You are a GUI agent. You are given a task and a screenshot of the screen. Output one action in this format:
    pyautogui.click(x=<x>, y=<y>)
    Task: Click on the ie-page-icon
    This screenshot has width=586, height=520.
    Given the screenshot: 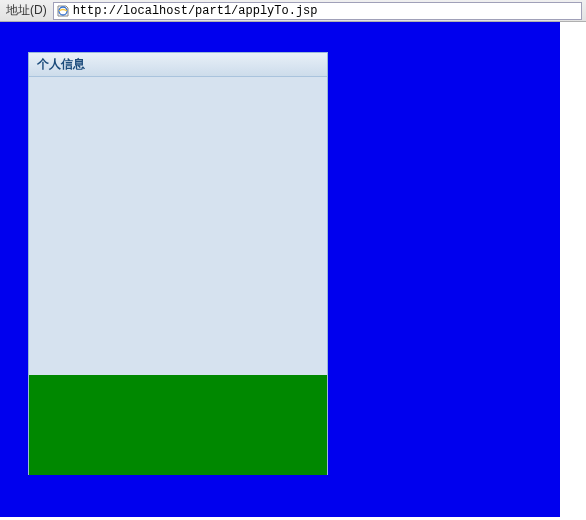 What is the action you would take?
    pyautogui.click(x=63, y=11)
    